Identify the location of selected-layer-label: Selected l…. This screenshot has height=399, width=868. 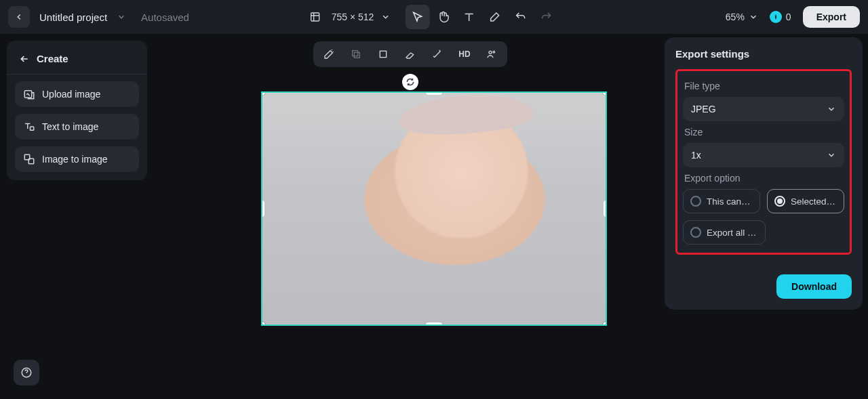
(814, 202).